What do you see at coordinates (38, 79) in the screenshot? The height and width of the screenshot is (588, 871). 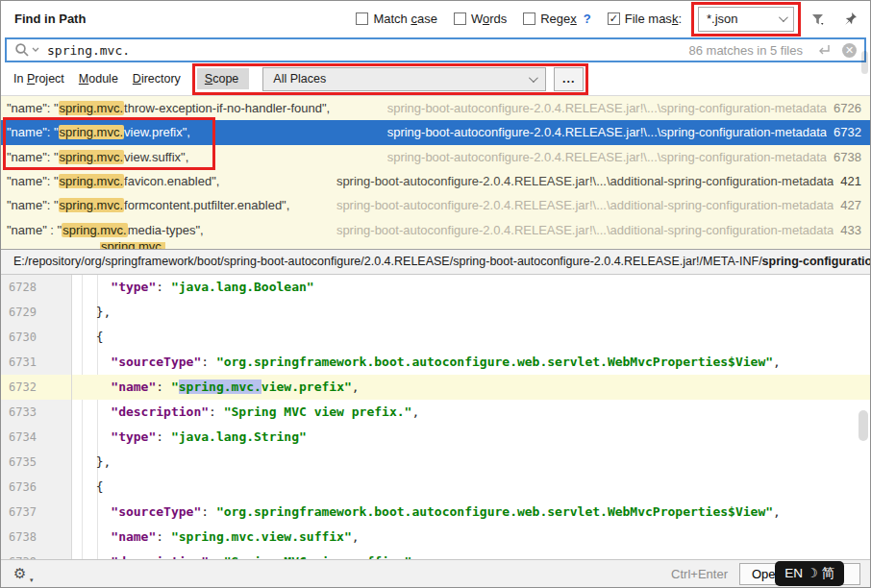 I see `tab-in-project: In Project` at bounding box center [38, 79].